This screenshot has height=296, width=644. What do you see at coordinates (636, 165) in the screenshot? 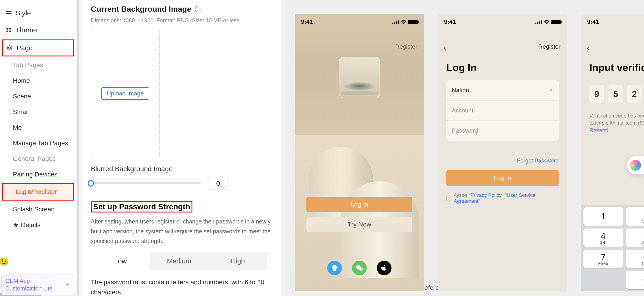
I see `floating-assistant-button` at bounding box center [636, 165].